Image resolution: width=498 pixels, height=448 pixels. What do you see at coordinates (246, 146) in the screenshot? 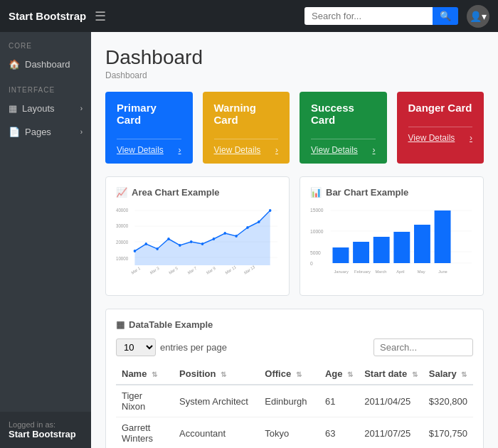
I see `card-warning-link: View Details ›` at bounding box center [246, 146].